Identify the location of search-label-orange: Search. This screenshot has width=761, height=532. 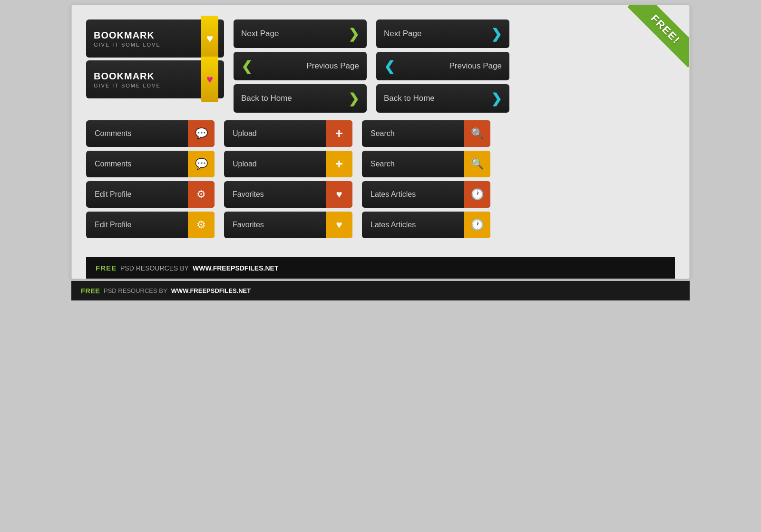
(413, 134).